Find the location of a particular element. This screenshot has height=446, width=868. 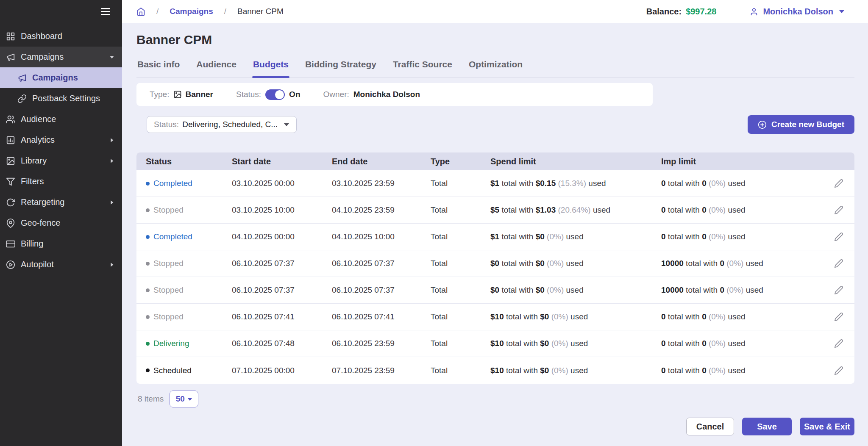

breadcrumb-campaigns-link: Campaigns is located at coordinates (191, 11).